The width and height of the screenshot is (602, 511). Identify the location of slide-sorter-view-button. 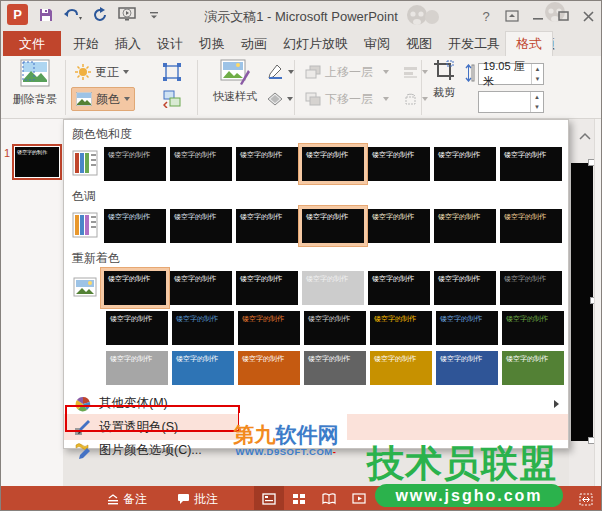
(299, 498).